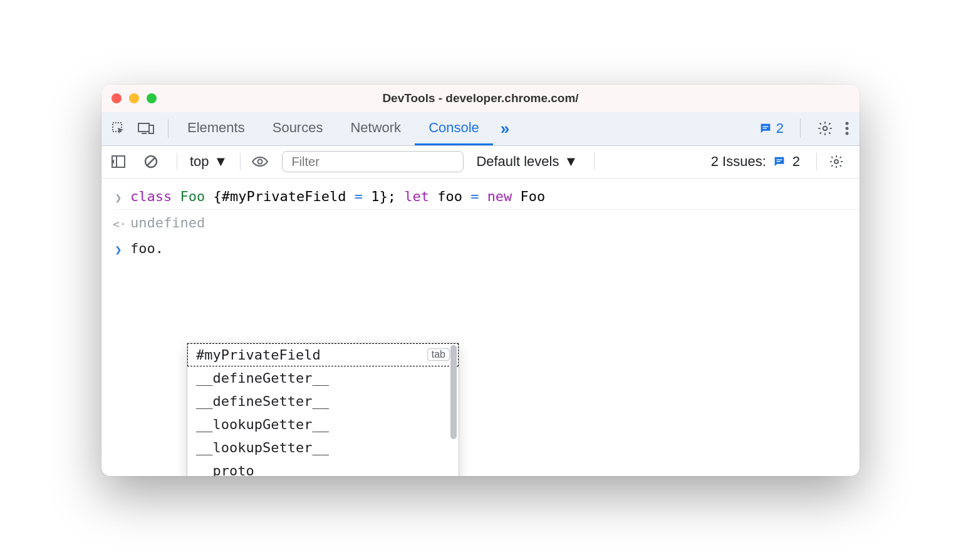 This screenshot has height=560, width=961. What do you see at coordinates (505, 129) in the screenshot?
I see `more-tabs-icon: »` at bounding box center [505, 129].